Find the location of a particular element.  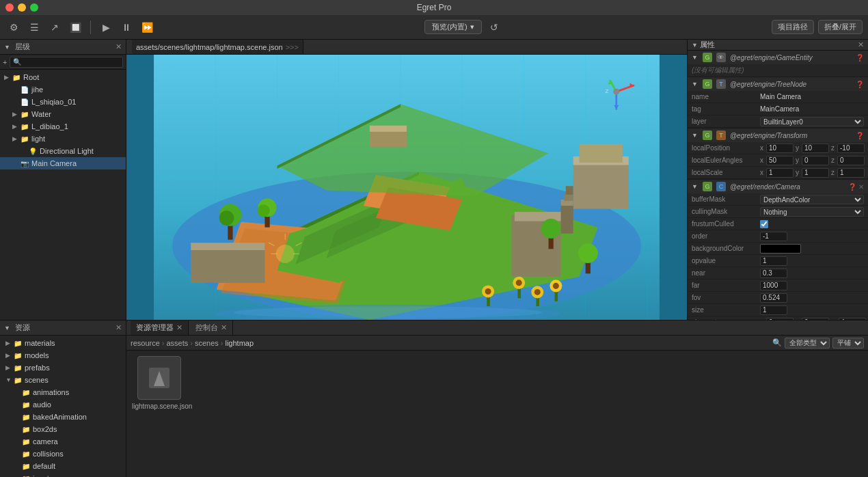

folder-box2ds: 📁 box2ds is located at coordinates (63, 429).